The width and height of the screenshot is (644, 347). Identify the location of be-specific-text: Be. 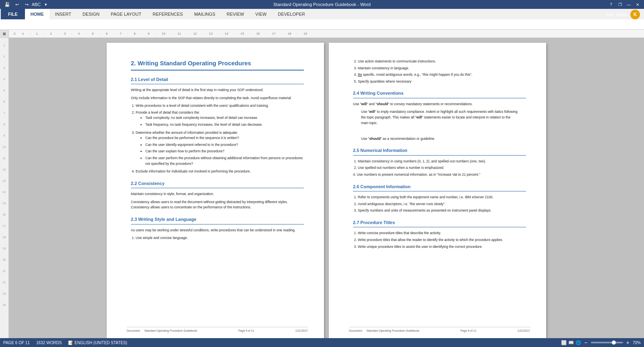
(360, 75).